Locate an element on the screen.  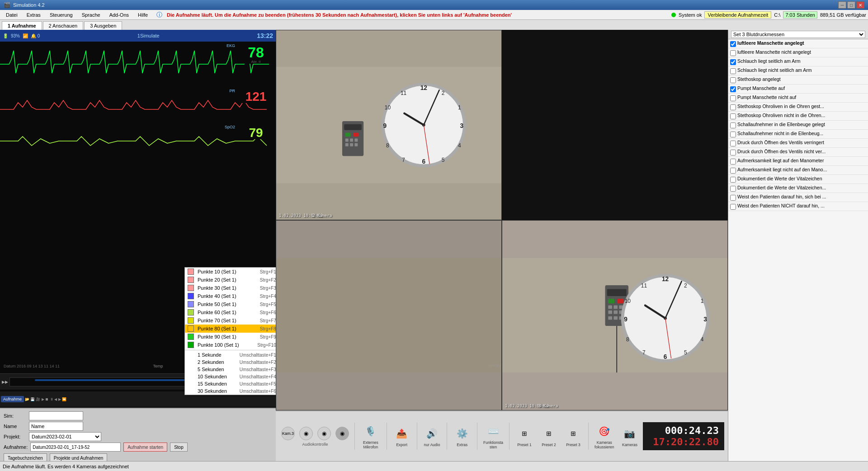
ctx-item-10: Punkte 10 (Set 1) Strg+F1 is located at coordinates (231, 272).